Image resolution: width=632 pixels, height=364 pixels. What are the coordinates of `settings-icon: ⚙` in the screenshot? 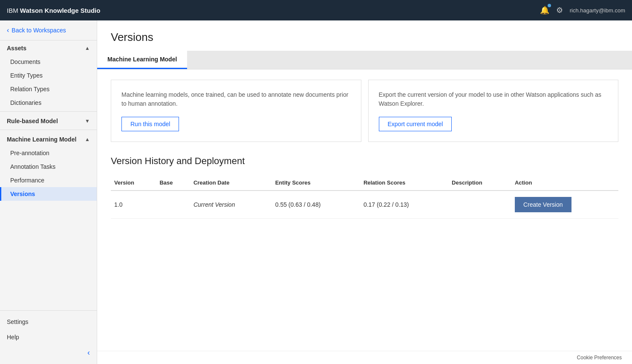 It's located at (560, 10).